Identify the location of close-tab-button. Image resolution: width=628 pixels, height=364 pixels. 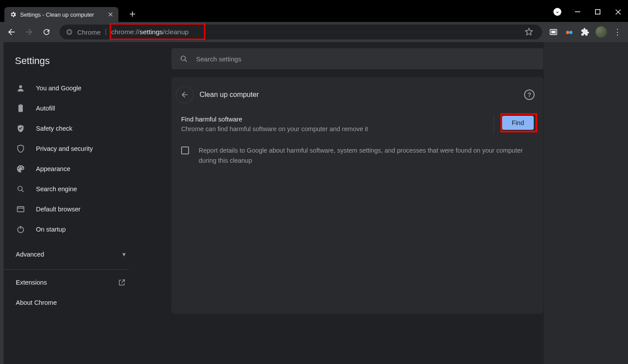
(111, 14).